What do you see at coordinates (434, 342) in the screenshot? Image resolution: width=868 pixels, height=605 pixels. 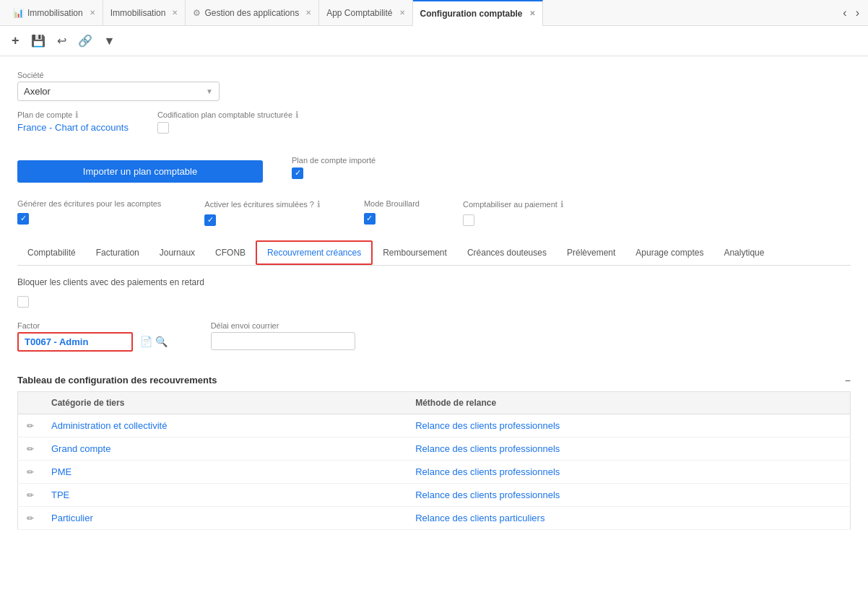 I see `factor-delai-row: Factor T0067 - Admin 📄 🔍 Délai envoi cou…` at bounding box center [434, 342].